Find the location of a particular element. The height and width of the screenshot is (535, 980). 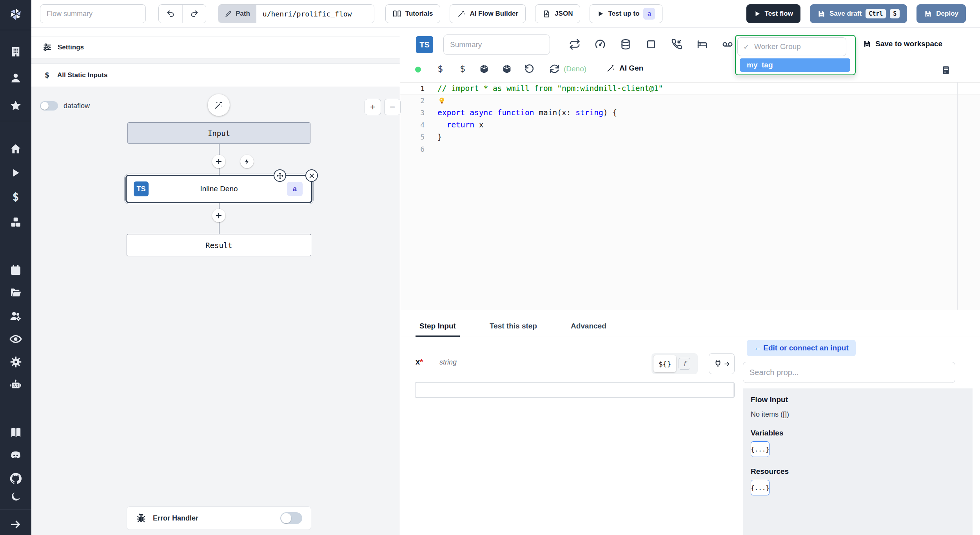

node-input: Input is located at coordinates (219, 133).